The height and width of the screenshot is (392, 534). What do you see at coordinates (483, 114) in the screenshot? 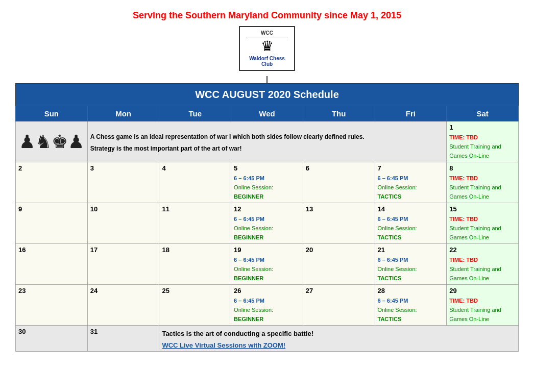
I see `day-header-sat: Sat` at bounding box center [483, 114].